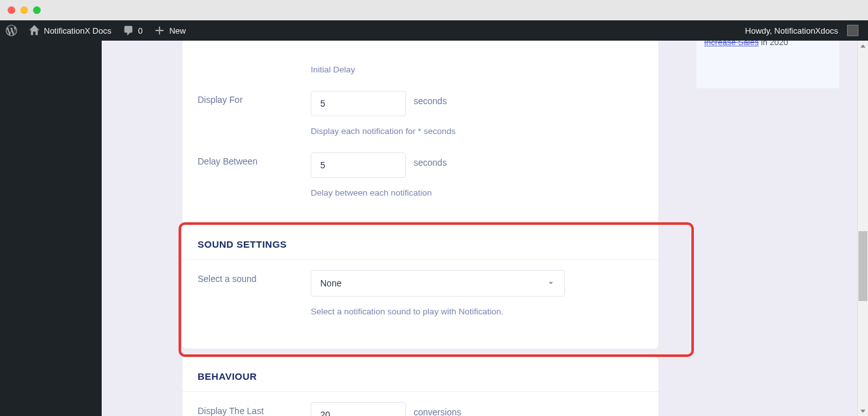 This screenshot has width=868, height=416. Describe the element at coordinates (773, 44) in the screenshot. I see `widget-suffix: in 2020` at that location.